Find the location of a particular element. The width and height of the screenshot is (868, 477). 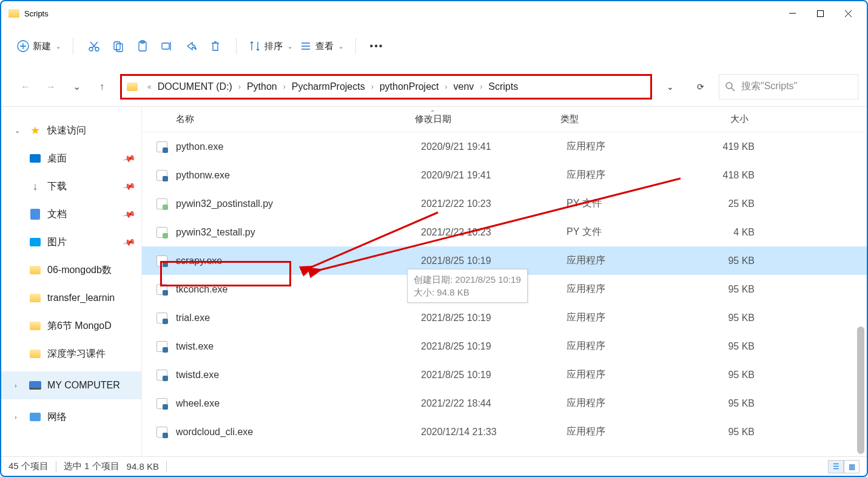

scrollbar-thumb is located at coordinates (861, 390).